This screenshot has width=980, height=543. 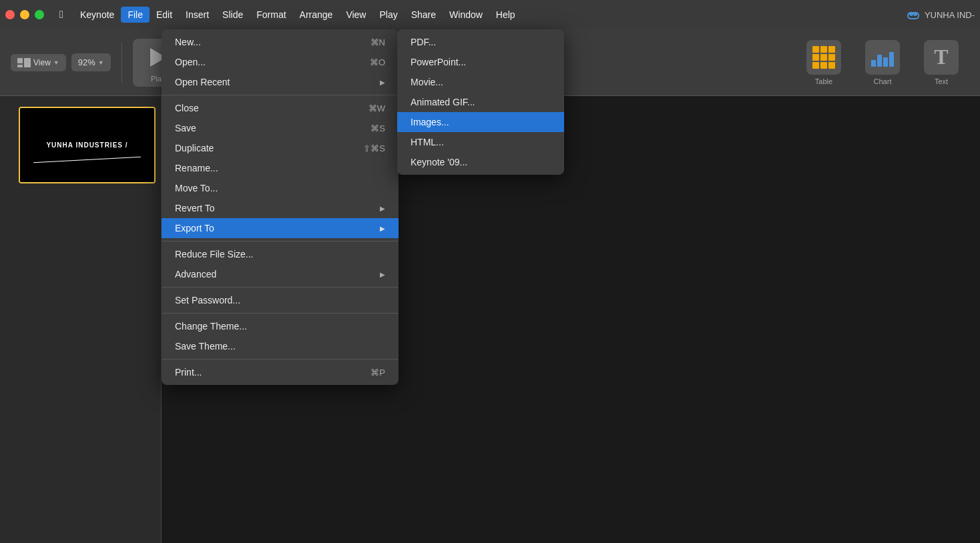 I want to click on file-menu-export-to: Export To ▶, so click(x=280, y=228).